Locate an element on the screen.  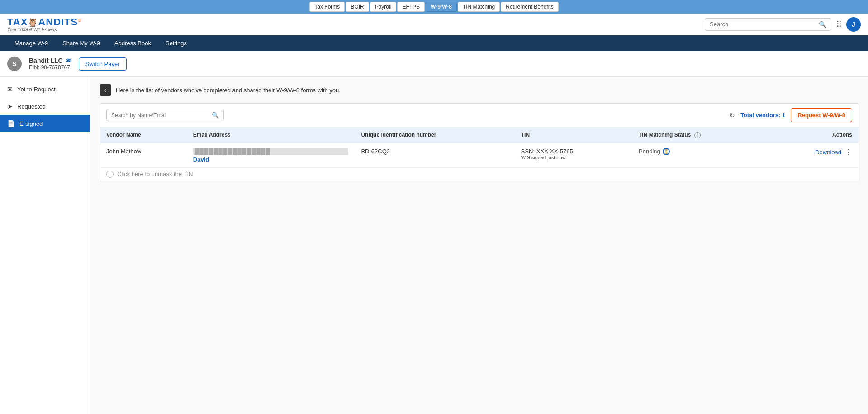
info-banner: ‹ Here is the list of vendors who've com… is located at coordinates (479, 90).